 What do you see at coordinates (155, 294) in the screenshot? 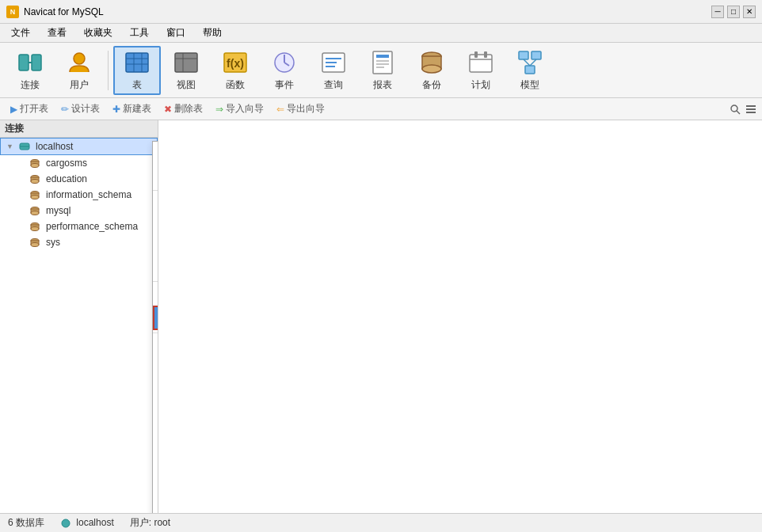
I see `ctx-item-open-db: 📂 打开数据库` at bounding box center [155, 294].